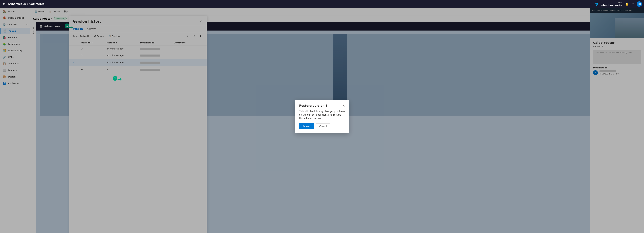  I want to click on site-label: Site, so click(620, 3).